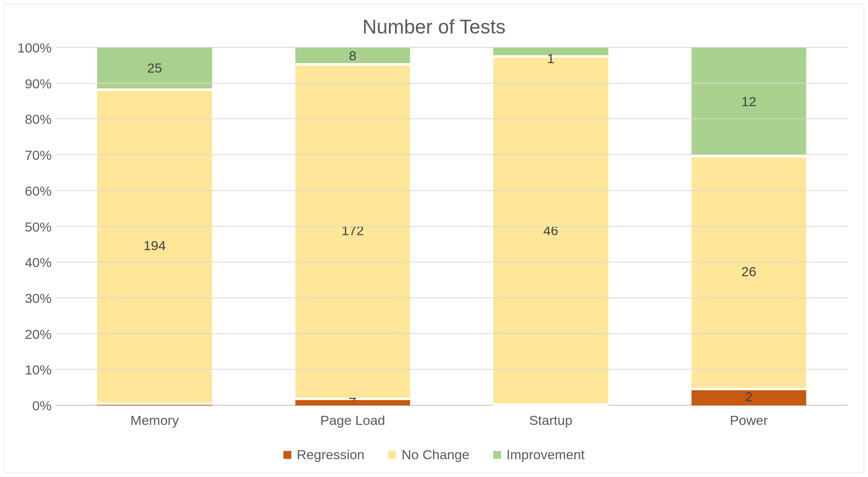 The height and width of the screenshot is (477, 868). I want to click on y-tick-label: 30%, so click(30, 298).